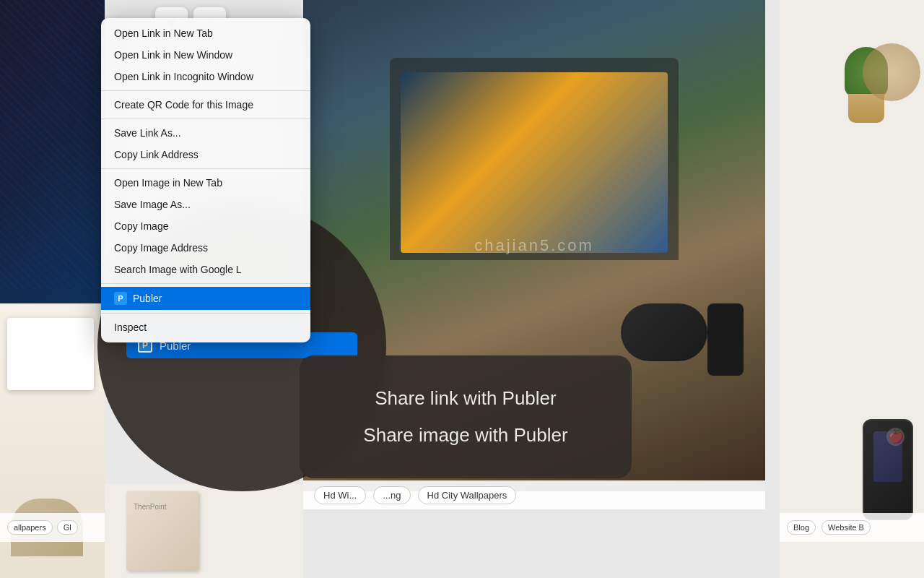 Image resolution: width=924 pixels, height=578 pixels. What do you see at coordinates (206, 133) in the screenshot?
I see `menu-item-save-link: Save Link As...` at bounding box center [206, 133].